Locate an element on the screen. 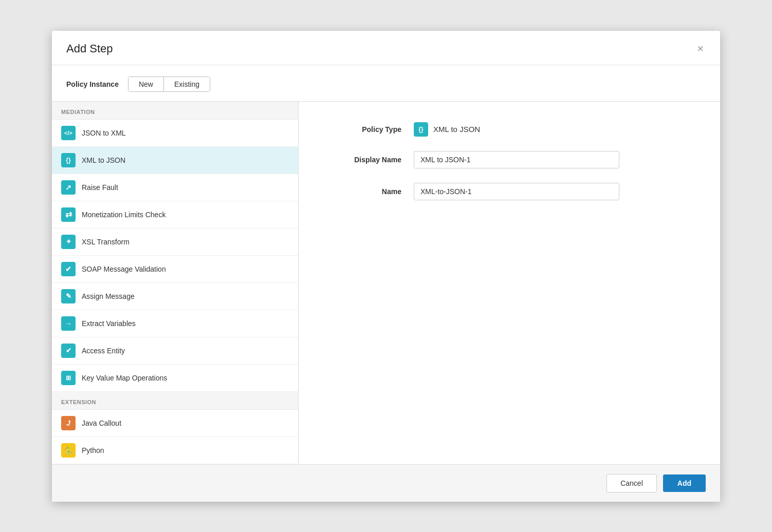 The width and height of the screenshot is (772, 532). name-label: Name is located at coordinates (365, 192).